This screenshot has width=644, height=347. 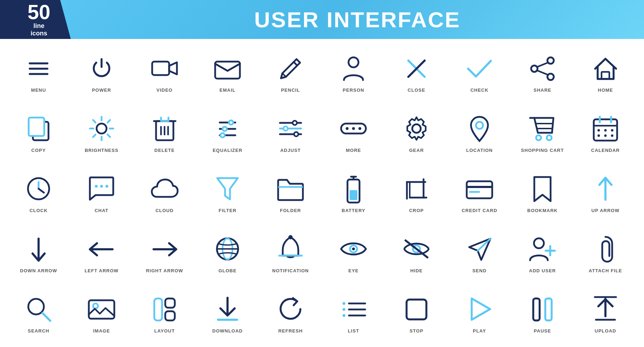 What do you see at coordinates (606, 331) in the screenshot?
I see `upload-label: UPLOAD` at bounding box center [606, 331].